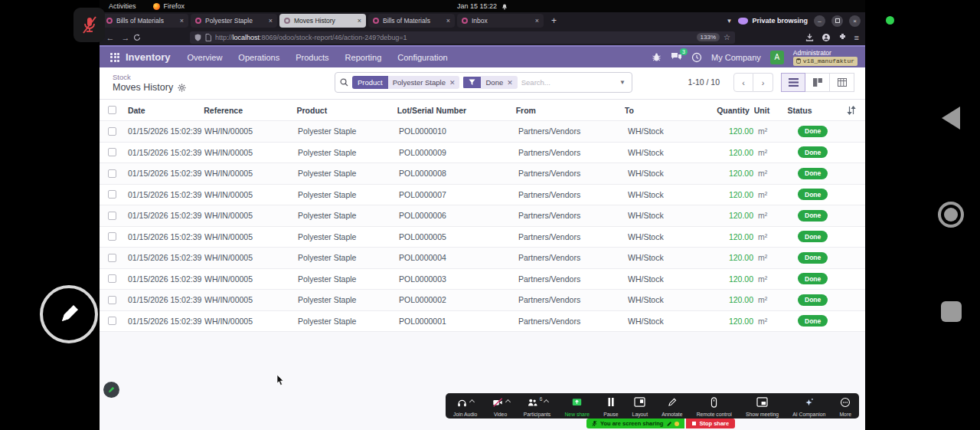 This screenshot has width=980, height=430. Describe the element at coordinates (611, 406) in the screenshot. I see `meeting-pause-button: Pause` at that location.